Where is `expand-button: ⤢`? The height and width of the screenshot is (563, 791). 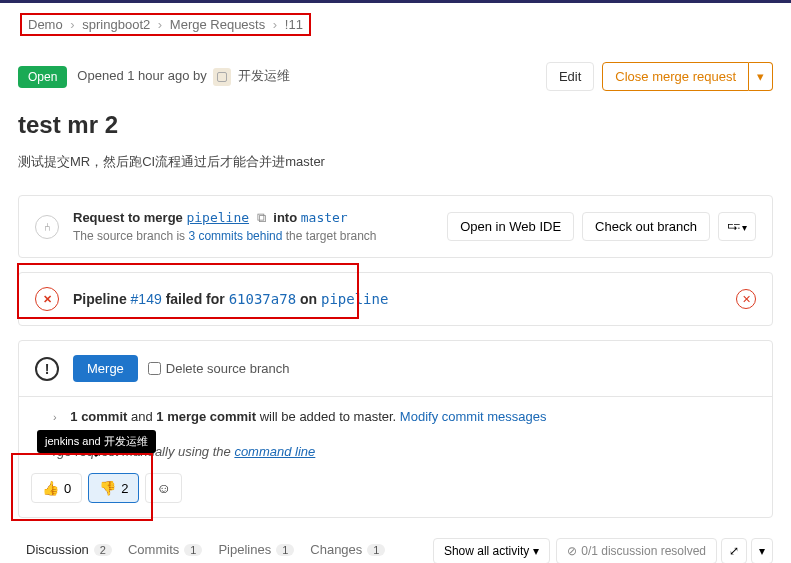
expand-button: ⤢ is located at coordinates (734, 551).